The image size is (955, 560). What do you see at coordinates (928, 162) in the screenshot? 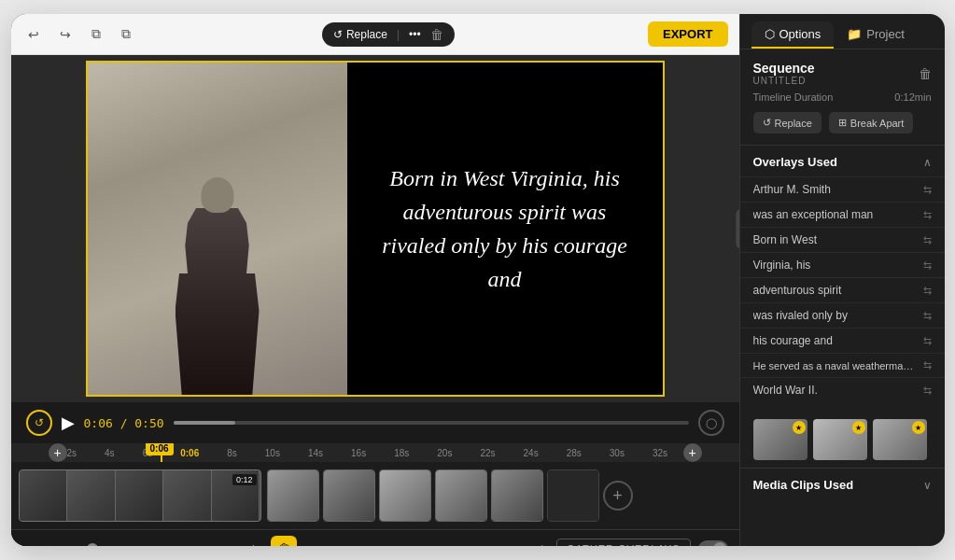
I see `overlays-chevron-icon: ∧` at bounding box center [928, 162].